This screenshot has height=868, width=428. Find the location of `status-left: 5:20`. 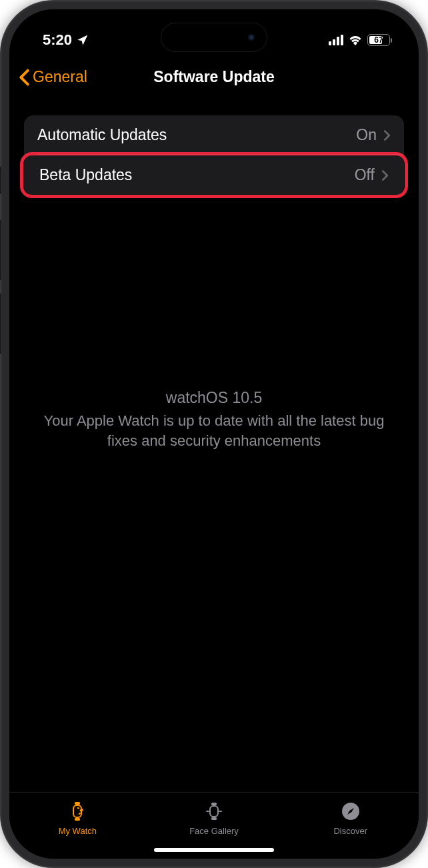

status-left: 5:20 is located at coordinates (65, 40).